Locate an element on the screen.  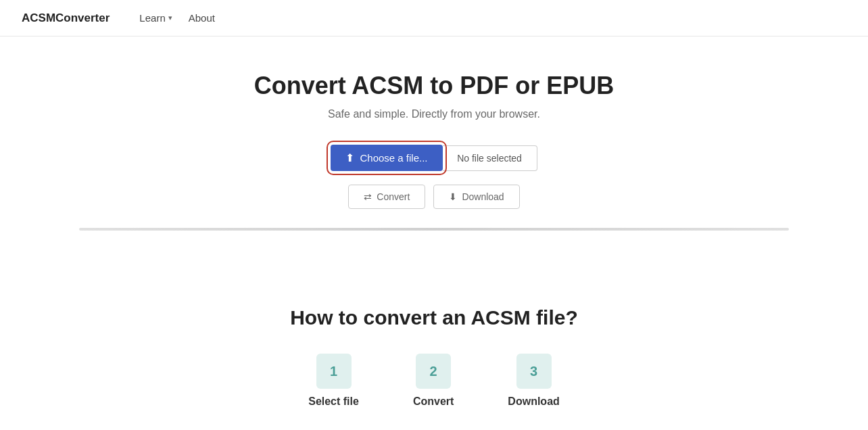
hero-title: Convert ACSM to PDF or EPUB is located at coordinates (434, 86).